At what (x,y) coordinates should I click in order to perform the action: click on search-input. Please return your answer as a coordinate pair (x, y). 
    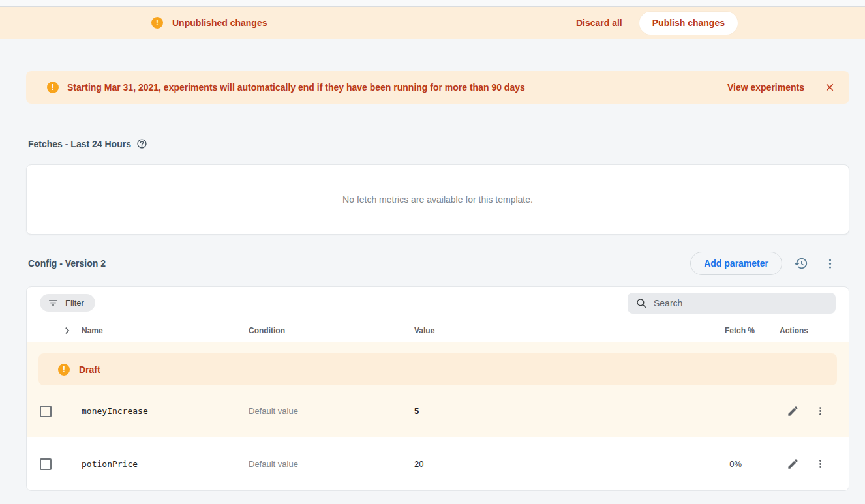
    Looking at the image, I should click on (741, 303).